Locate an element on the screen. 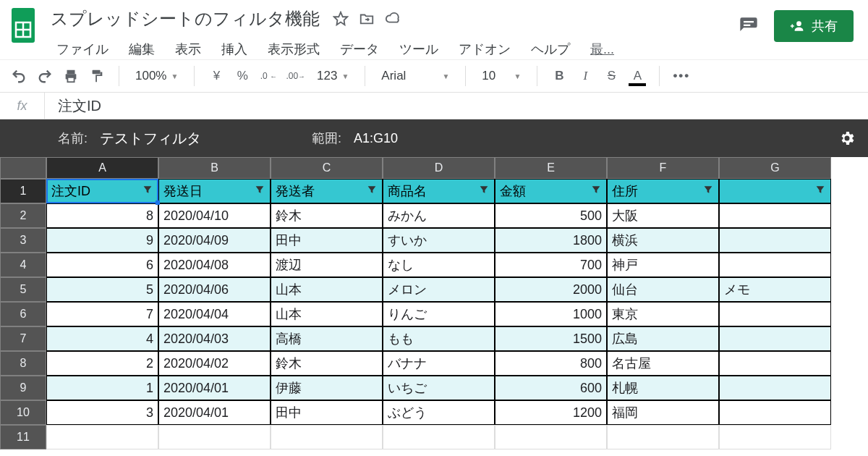 The image size is (868, 456). print-button is located at coordinates (71, 76).